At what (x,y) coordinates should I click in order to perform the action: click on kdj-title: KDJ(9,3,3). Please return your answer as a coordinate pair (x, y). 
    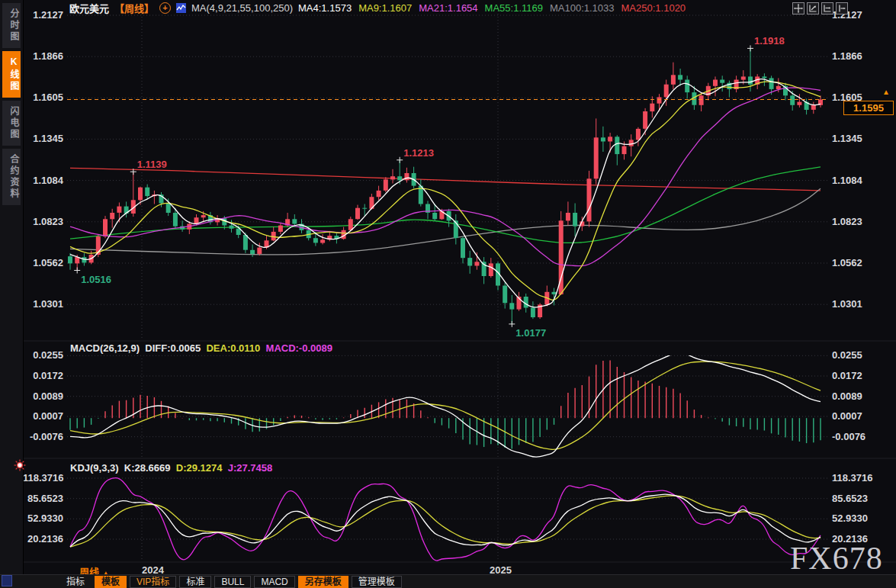
    Looking at the image, I should click on (95, 468).